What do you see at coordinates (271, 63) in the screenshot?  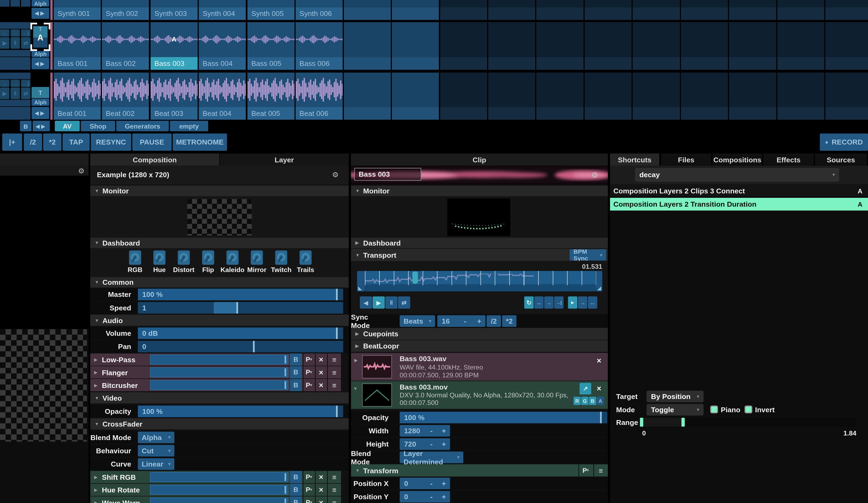 I see `clip-label: Bass 005` at bounding box center [271, 63].